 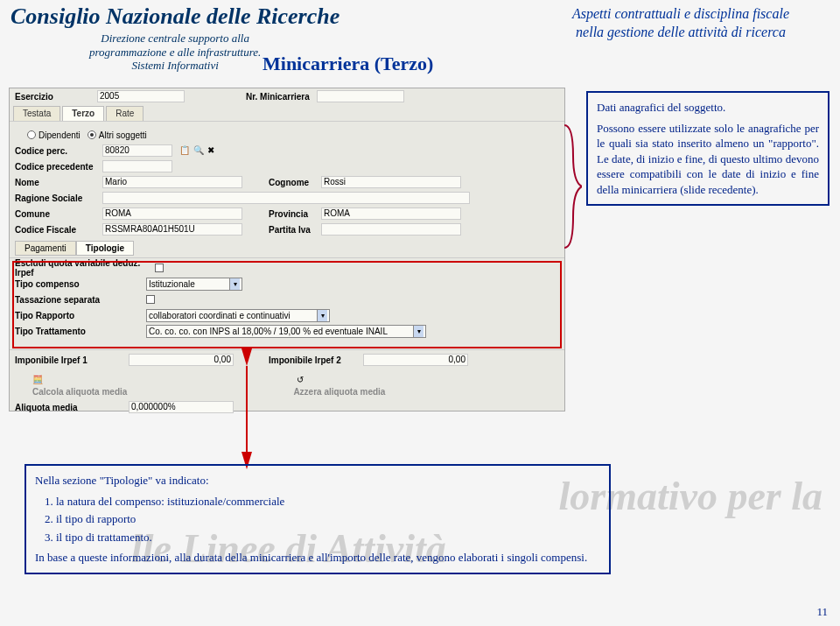 I want to click on page-number: 11, so click(x=822, y=612).